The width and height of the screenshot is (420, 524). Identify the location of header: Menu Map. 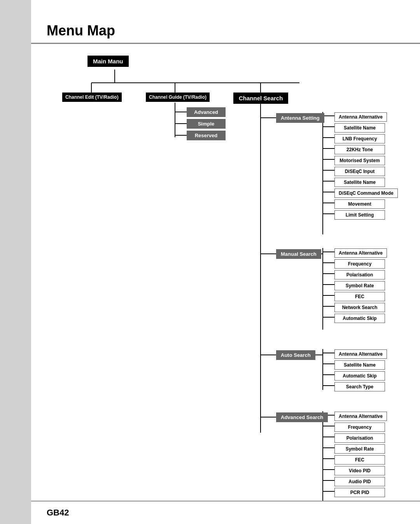
(226, 21).